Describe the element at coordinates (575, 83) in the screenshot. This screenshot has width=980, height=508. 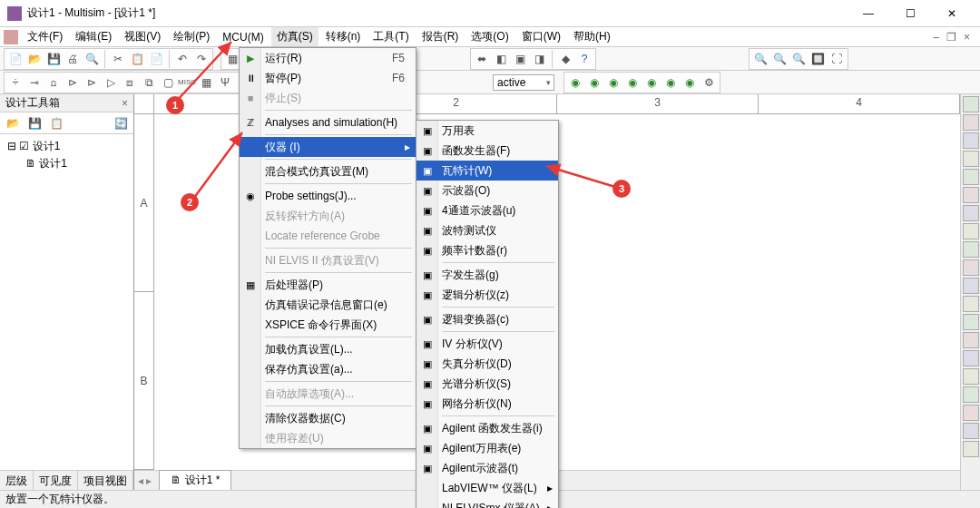
I see `probe-btn-1: ◉` at that location.